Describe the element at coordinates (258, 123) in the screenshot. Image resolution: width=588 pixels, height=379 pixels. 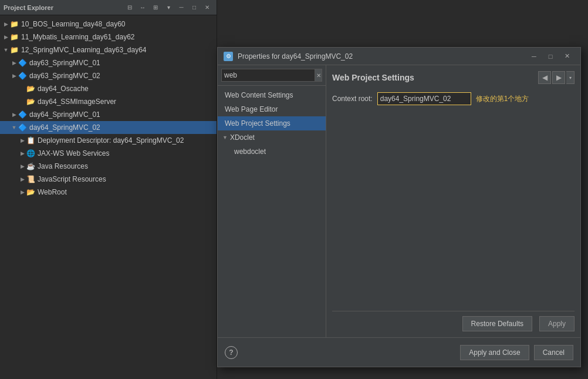
I see `sidebar-item-label-web-project-settings: Web Project Settings` at that location.